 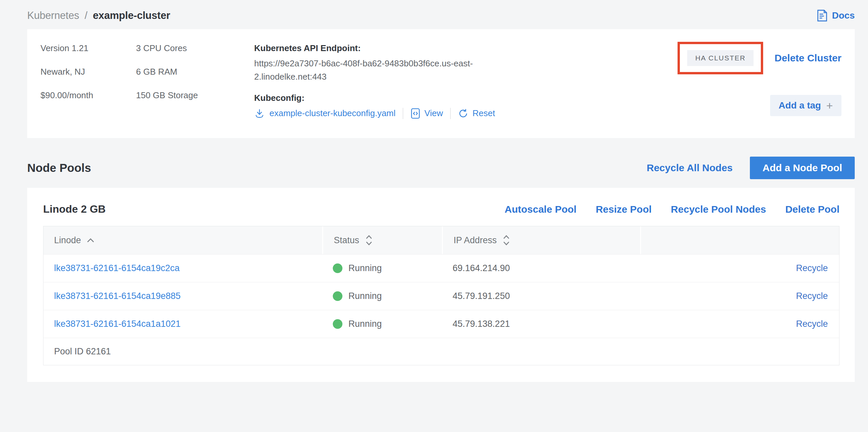 I want to click on pool-header: Linode 2 GB Autoscale Pool Resize Pool R…, so click(x=441, y=209).